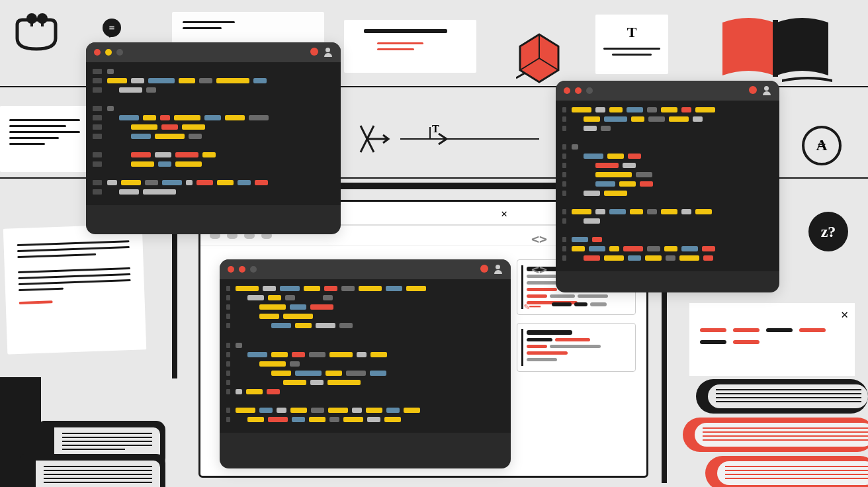 The width and height of the screenshot is (868, 487). I want to click on speech-bubble-icon: =, so click(112, 28).